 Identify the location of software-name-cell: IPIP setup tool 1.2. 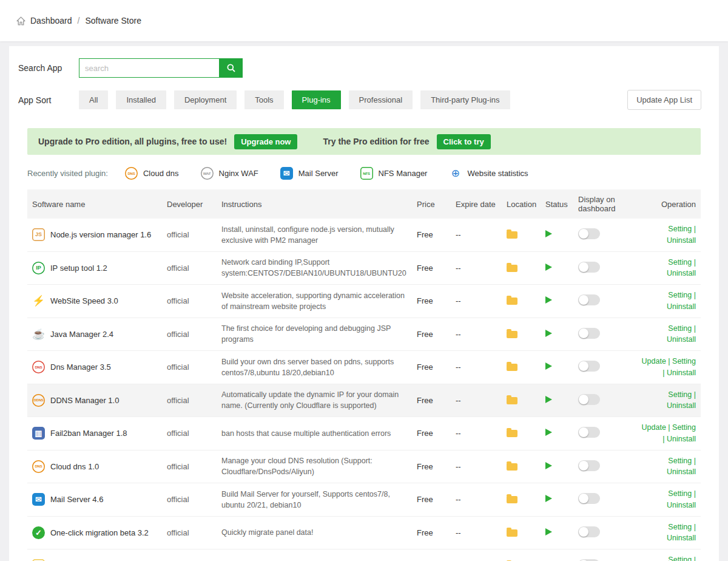
(95, 268).